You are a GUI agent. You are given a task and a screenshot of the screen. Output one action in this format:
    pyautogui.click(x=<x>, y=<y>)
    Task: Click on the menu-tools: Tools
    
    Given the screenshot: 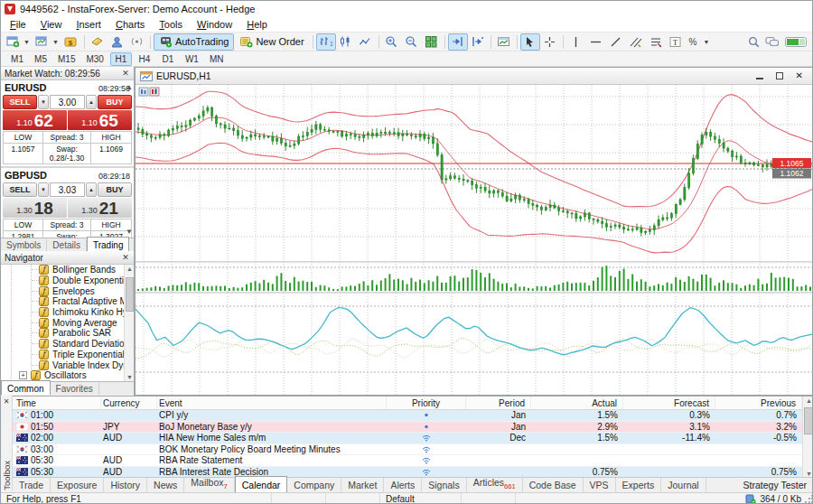 What is the action you would take?
    pyautogui.click(x=171, y=24)
    